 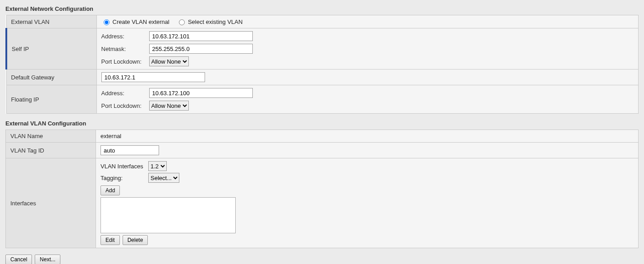 I want to click on floating-ip-address-label: Address:, so click(x=124, y=93).